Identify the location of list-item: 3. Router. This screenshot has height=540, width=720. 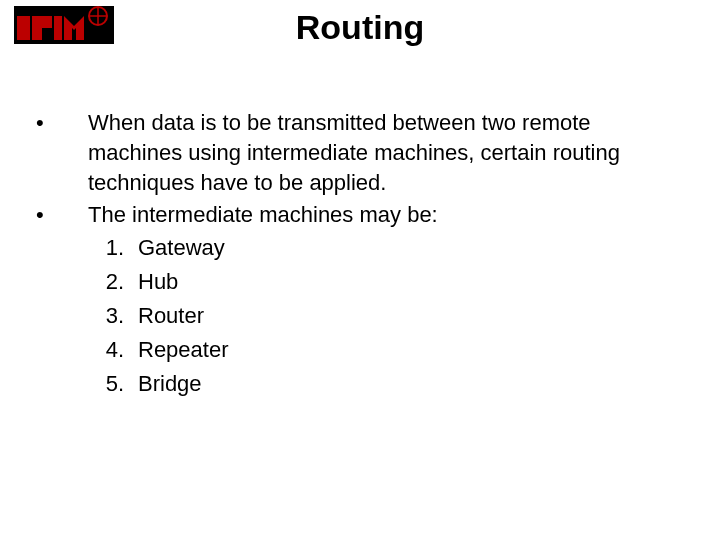
(360, 316).